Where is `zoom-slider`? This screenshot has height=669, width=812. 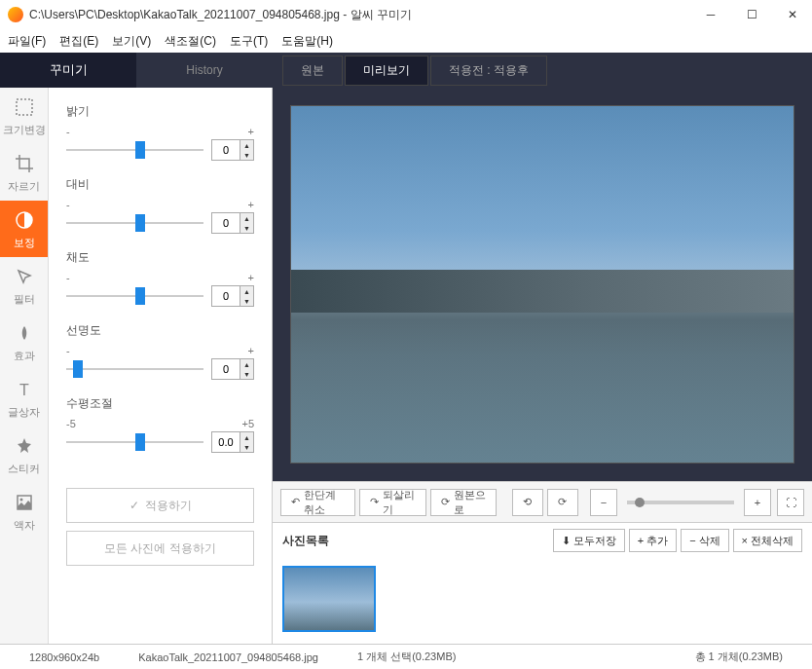
zoom-slider is located at coordinates (681, 502).